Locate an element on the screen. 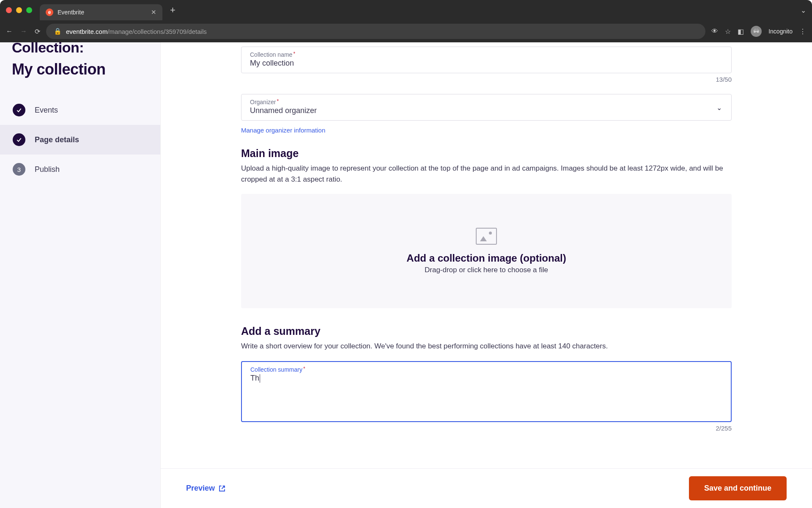 The image size is (812, 508). minimize-window-button is located at coordinates (19, 10).